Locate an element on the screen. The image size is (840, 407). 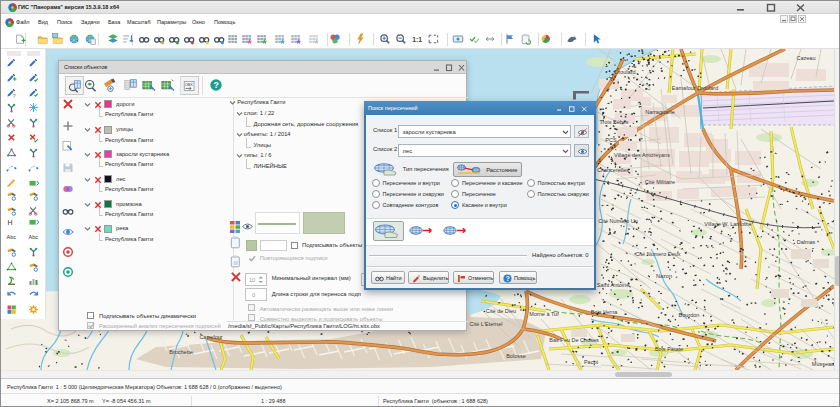
svg-text: Bolosse is located at coordinates (516, 356).